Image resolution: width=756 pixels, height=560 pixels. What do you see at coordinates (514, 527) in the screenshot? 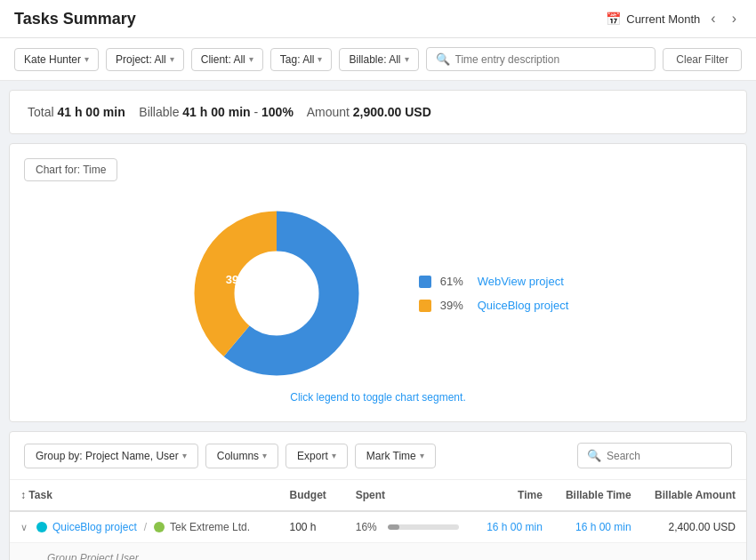
I see `time-value: 16 h 00 min` at bounding box center [514, 527].